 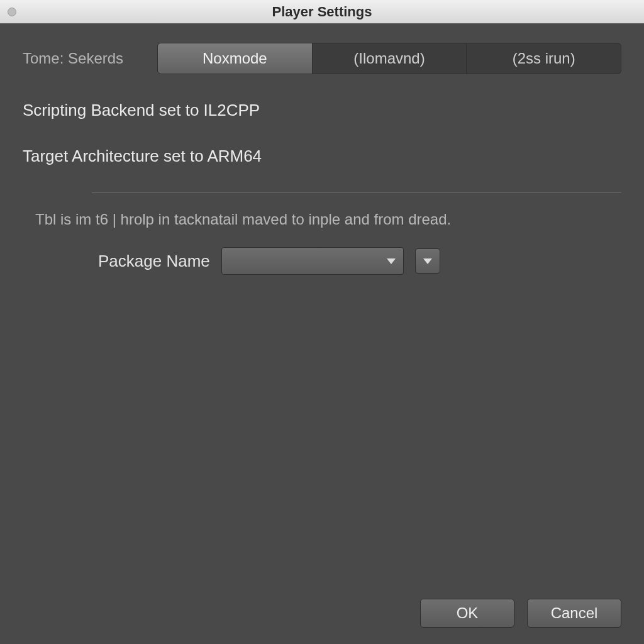 I want to click on ok-button: OK, so click(x=467, y=613).